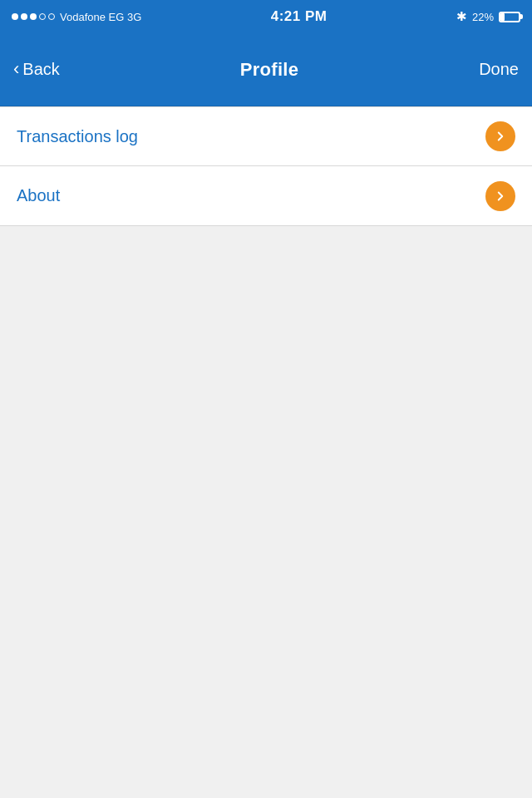  I want to click on transactions-log-item: Transactions log, so click(266, 136).